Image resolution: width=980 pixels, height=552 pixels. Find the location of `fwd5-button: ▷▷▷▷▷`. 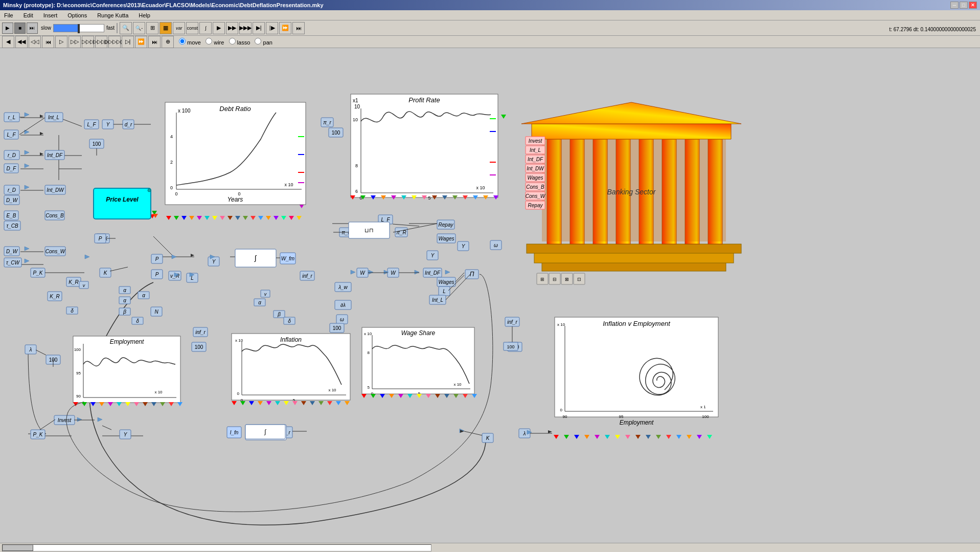

fwd5-button: ▷▷▷▷▷ is located at coordinates (115, 42).